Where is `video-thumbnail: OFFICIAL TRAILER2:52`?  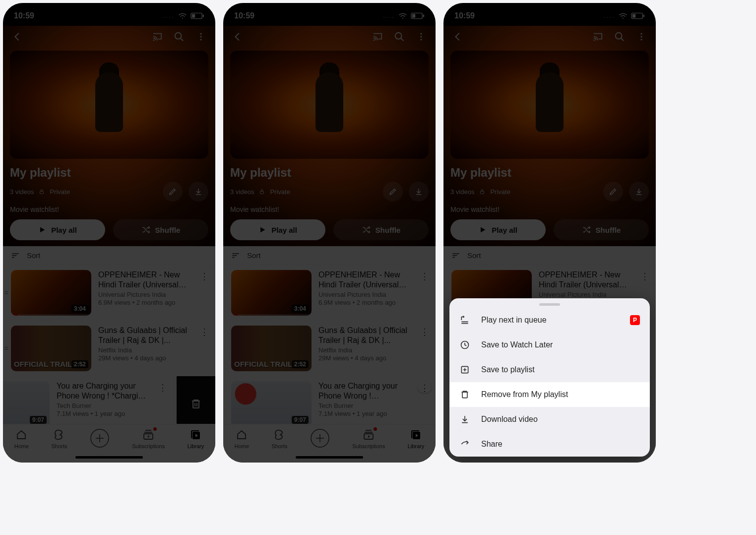
video-thumbnail: OFFICIAL TRAILER2:52 is located at coordinates (271, 348).